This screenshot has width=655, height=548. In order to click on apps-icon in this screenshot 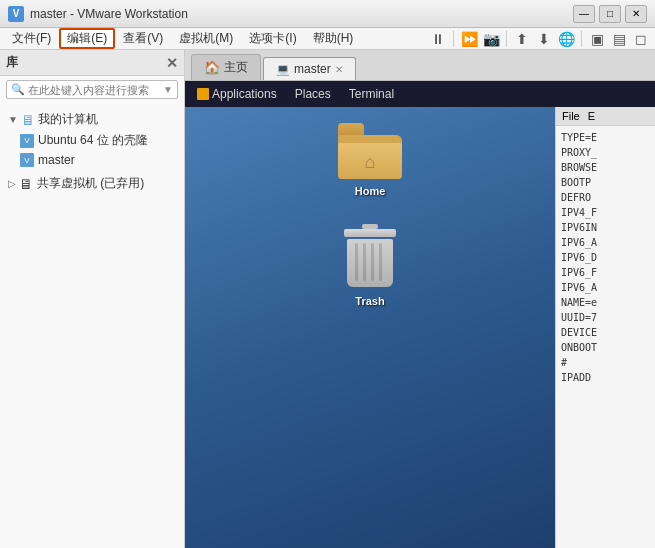, I will do `click(203, 94)`.